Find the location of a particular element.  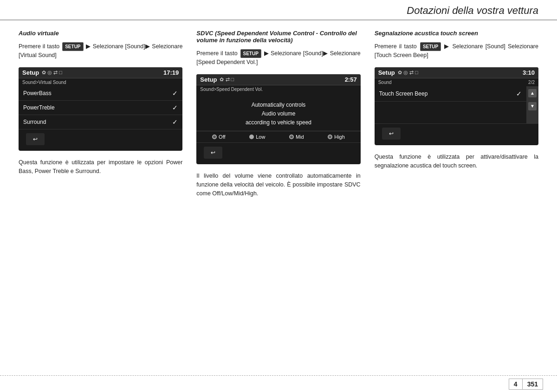

setup-badge-1: SETUP is located at coordinates (72, 46).